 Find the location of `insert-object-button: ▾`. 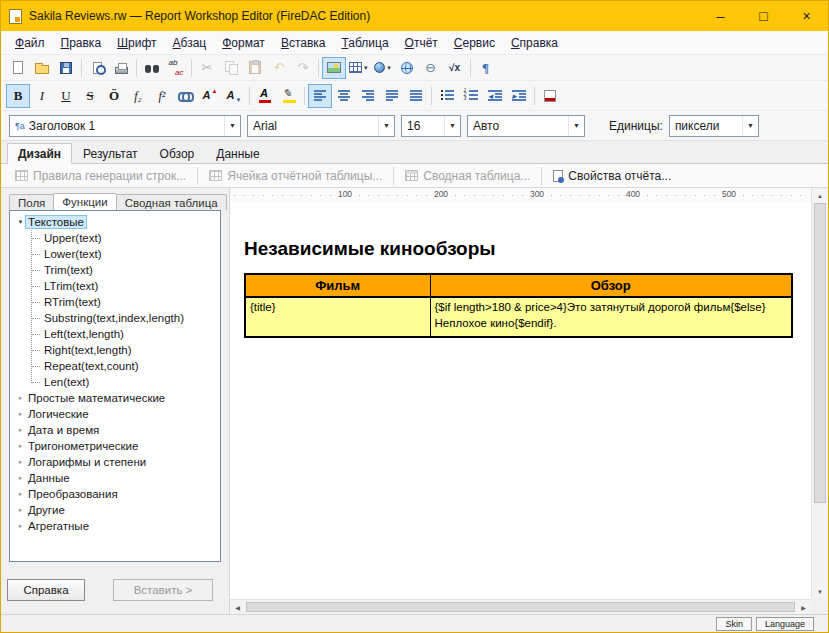

insert-object-button: ▾ is located at coordinates (383, 68).